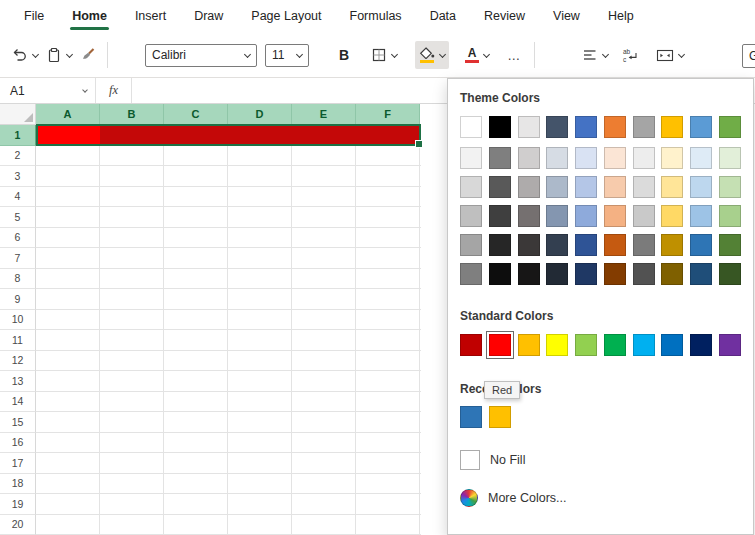 Image resolution: width=755 pixels, height=535 pixels. What do you see at coordinates (600, 460) in the screenshot?
I see `no-fill-option: No Fill` at bounding box center [600, 460].